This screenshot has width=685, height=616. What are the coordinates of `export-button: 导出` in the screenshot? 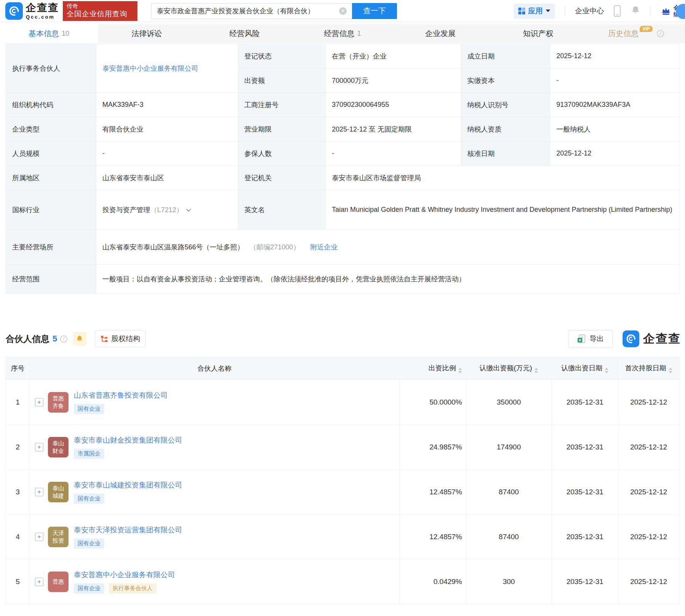 It's located at (591, 339).